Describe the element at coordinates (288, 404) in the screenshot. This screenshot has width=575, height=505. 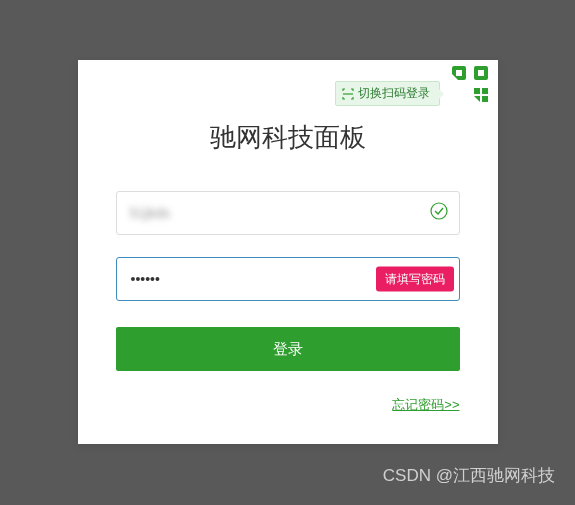
I see `forgot-row: 忘记密码>>` at that location.